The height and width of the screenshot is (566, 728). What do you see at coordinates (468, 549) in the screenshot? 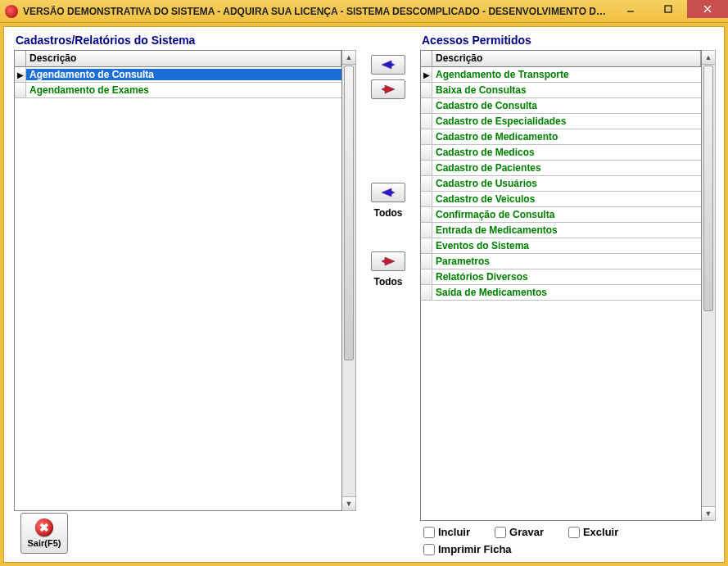
I see `check-imprimir: Imprimir Ficha` at bounding box center [468, 549].